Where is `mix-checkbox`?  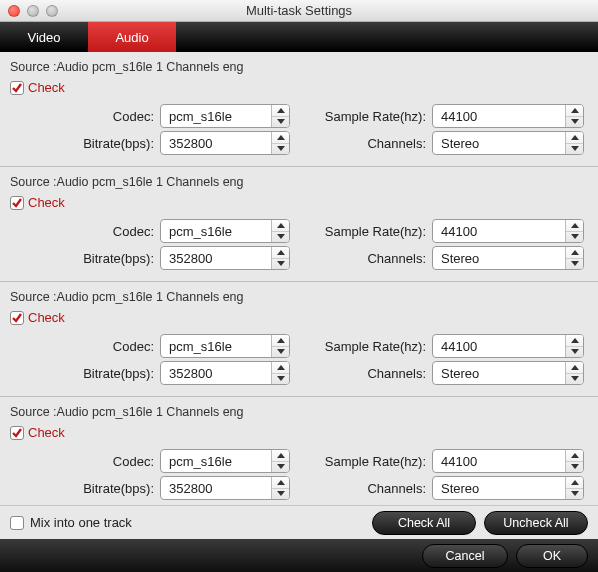 mix-checkbox is located at coordinates (17, 523).